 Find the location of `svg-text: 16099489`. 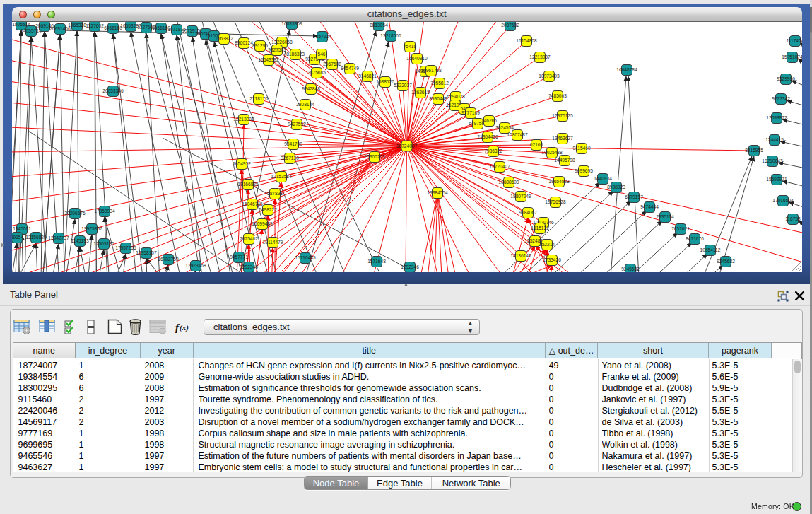

svg-text: 16099489 is located at coordinates (262, 223).